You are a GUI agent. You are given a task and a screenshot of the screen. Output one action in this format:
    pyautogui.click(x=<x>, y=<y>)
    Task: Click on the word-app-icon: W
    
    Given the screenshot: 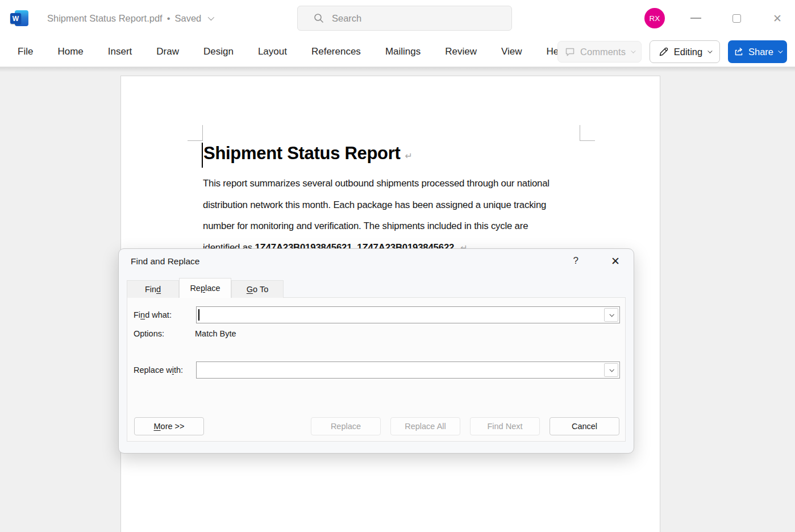 What is the action you would take?
    pyautogui.click(x=19, y=18)
    